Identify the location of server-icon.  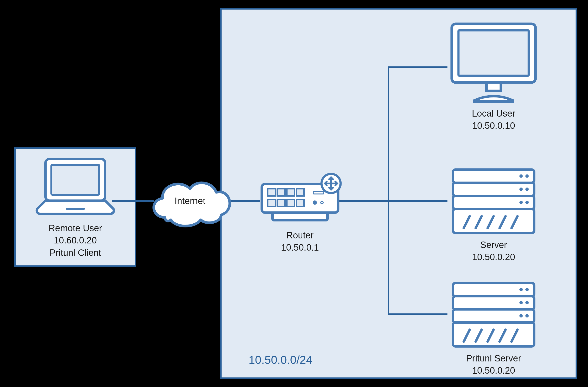
(494, 202).